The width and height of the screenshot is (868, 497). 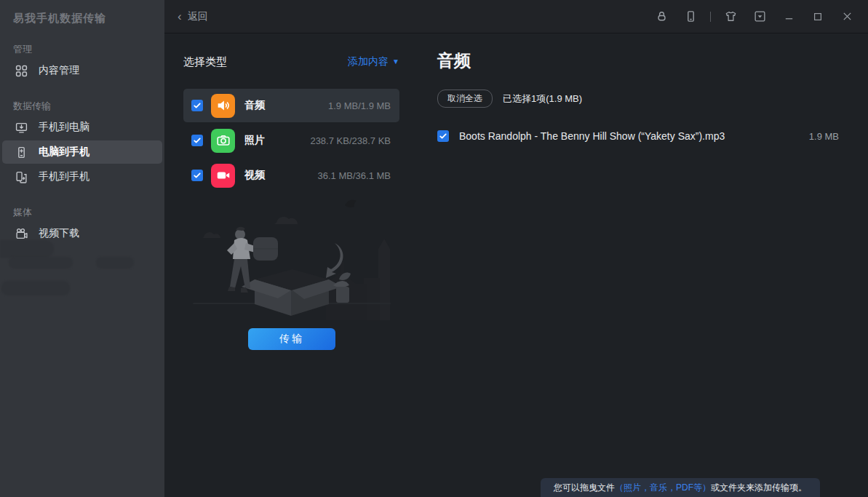 What do you see at coordinates (197, 106) in the screenshot?
I see `audio-checkbox` at bounding box center [197, 106].